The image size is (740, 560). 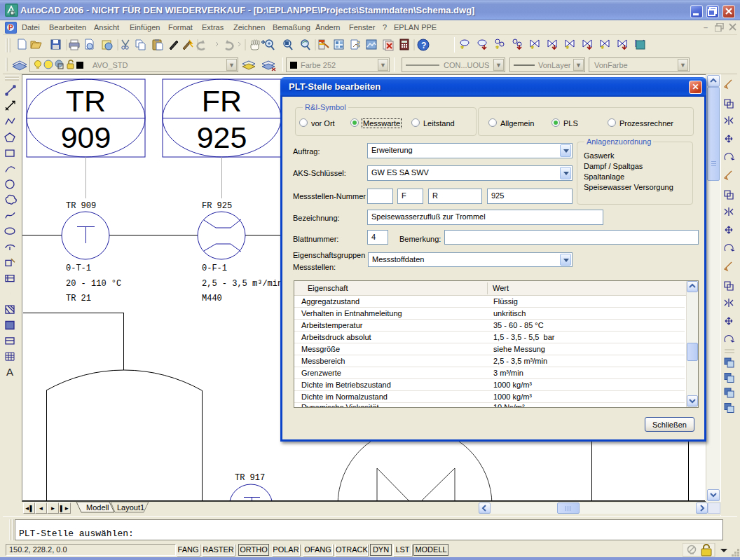 I want to click on svg-text: 925, so click(x=222, y=137).